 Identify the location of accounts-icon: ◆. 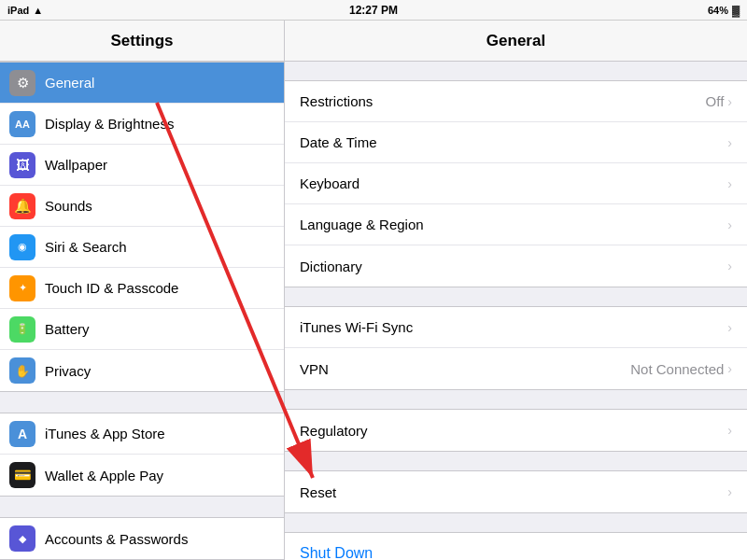
(22, 539).